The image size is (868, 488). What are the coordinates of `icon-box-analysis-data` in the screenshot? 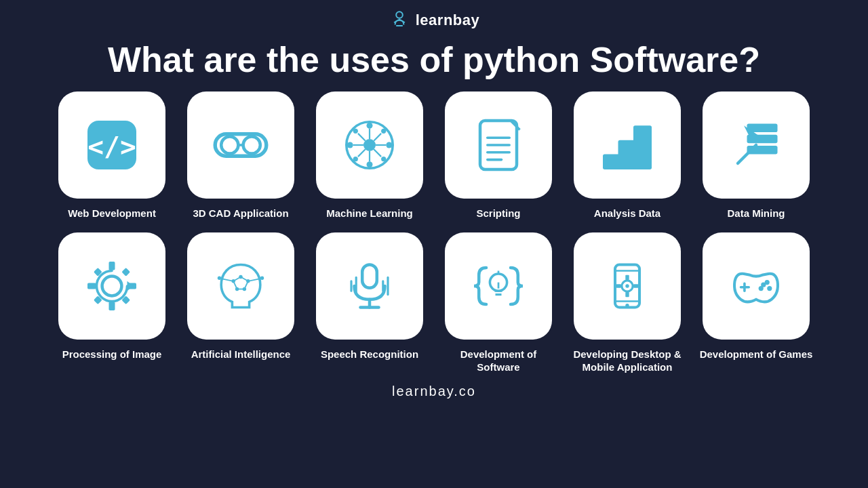 It's located at (627, 145).